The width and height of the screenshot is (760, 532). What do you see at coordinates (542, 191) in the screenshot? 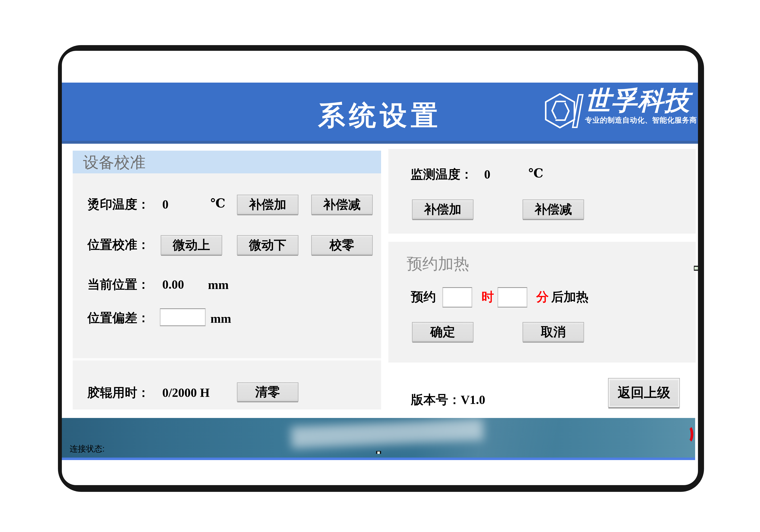
I see `monitor-temp-panel: 监测温度： 0 ℃ 补偿加 补偿减` at bounding box center [542, 191].